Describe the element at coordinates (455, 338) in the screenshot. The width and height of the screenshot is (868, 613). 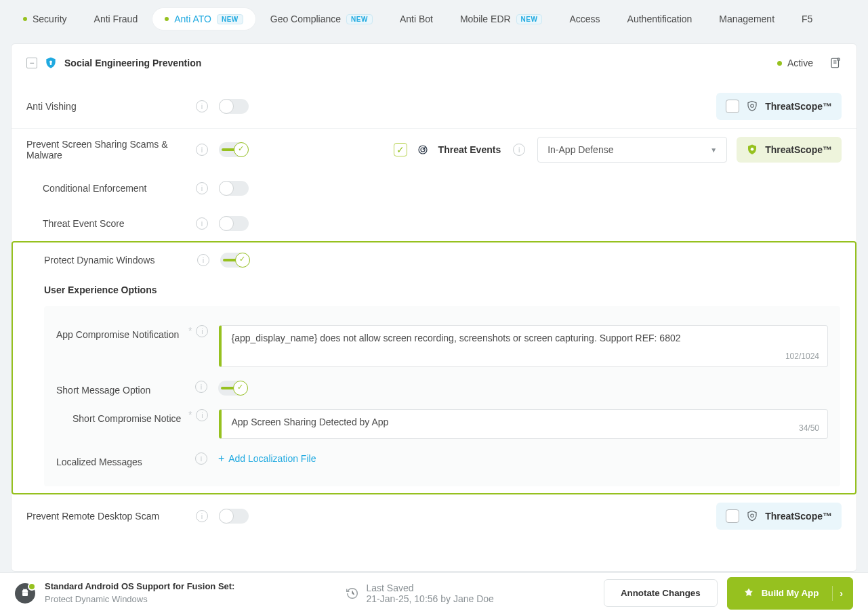
I see `input-value: {app_display_name} does not allow screen…` at that location.